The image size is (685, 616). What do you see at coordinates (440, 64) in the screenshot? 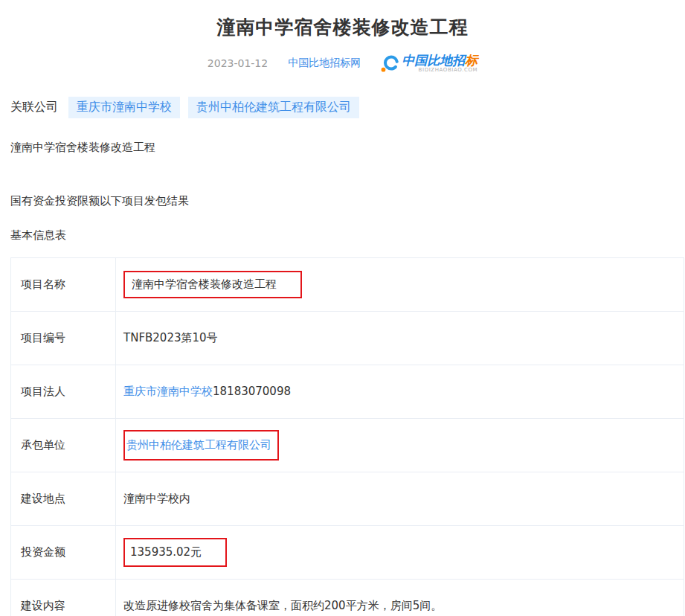
I see `logo-text: 中国比地招标 BIDIZHAOBIAO.COM` at bounding box center [440, 64].